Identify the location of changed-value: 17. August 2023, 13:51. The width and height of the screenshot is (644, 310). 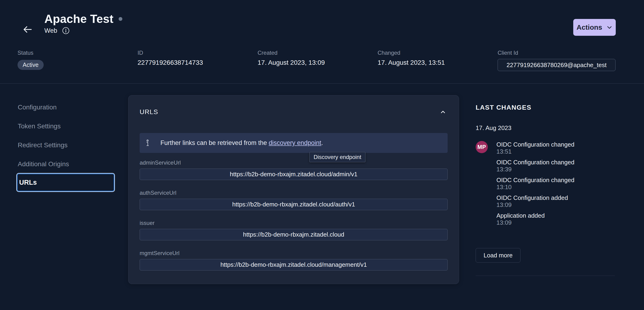
(438, 63).